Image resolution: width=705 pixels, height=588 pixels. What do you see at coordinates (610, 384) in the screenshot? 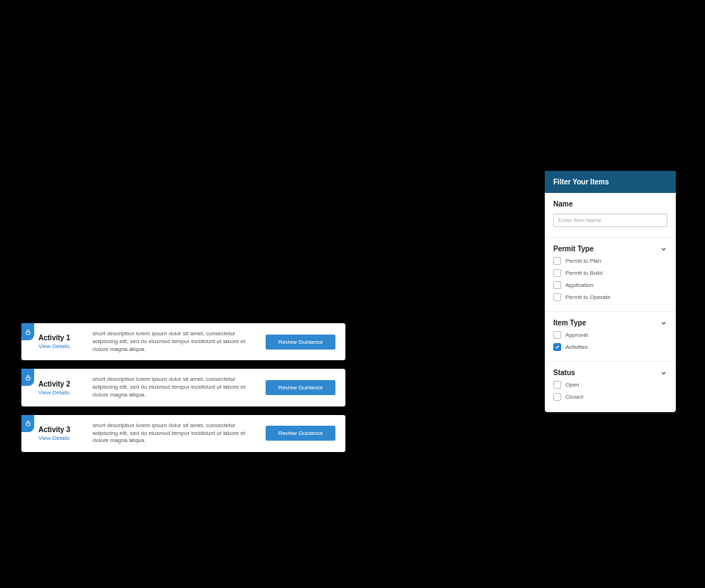
I see `filter-option: Open` at bounding box center [610, 384].